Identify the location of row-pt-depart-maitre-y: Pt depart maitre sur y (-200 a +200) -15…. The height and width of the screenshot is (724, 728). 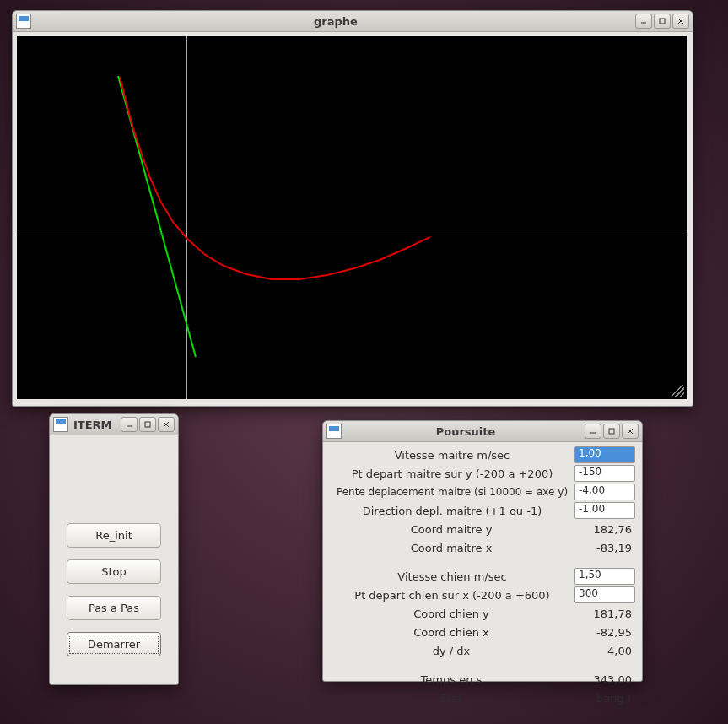
(483, 473).